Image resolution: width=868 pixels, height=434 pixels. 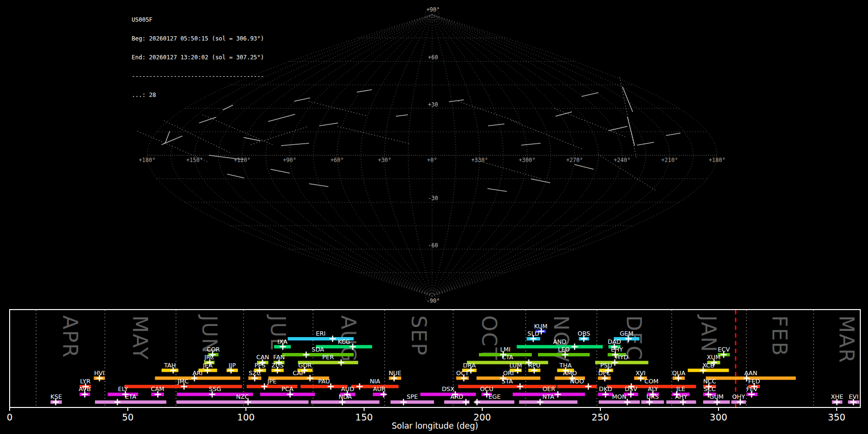 I want to click on x-tick-label: 250, so click(x=600, y=417).